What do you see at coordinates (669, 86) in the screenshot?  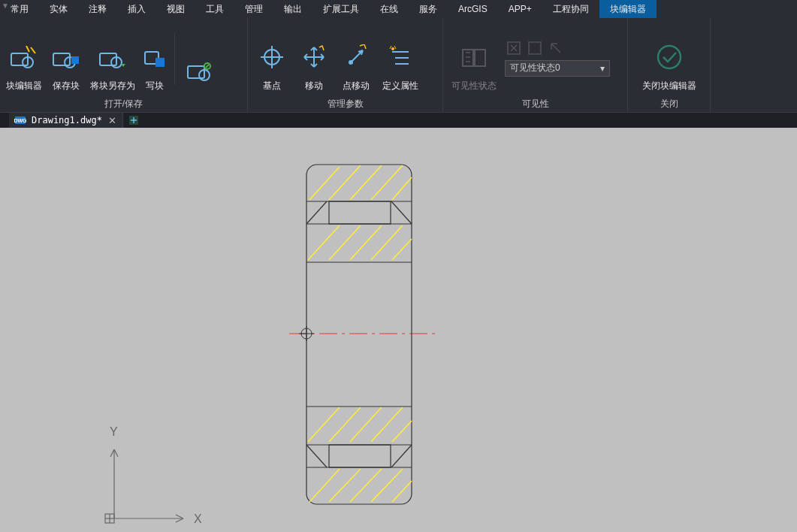 I see `close-editor-label: 关闭块编辑器` at bounding box center [669, 86].